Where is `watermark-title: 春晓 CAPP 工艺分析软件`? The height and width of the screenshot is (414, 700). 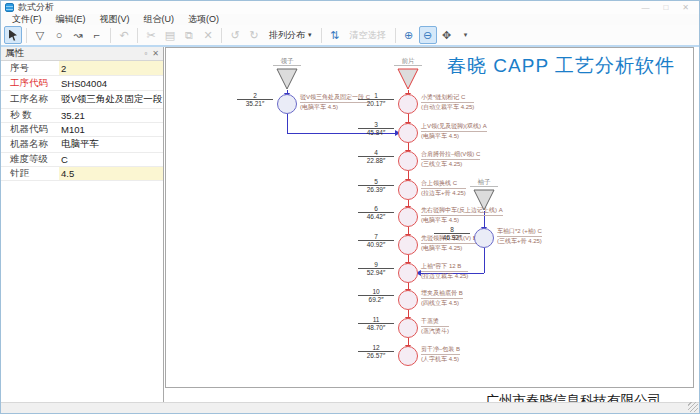 watermark-title: 春晓 CAPP 工艺分析软件 is located at coordinates (561, 66).